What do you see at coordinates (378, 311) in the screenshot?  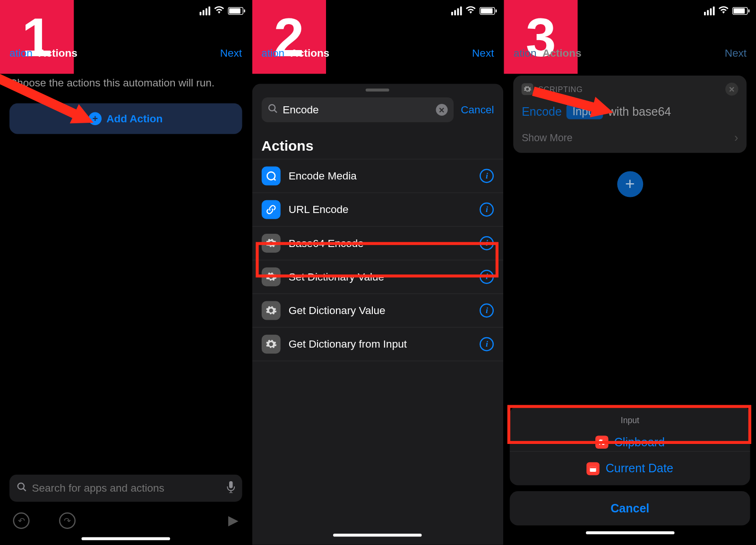 I see `action-row-get-dict: Get Dictionary Value i` at bounding box center [378, 311].